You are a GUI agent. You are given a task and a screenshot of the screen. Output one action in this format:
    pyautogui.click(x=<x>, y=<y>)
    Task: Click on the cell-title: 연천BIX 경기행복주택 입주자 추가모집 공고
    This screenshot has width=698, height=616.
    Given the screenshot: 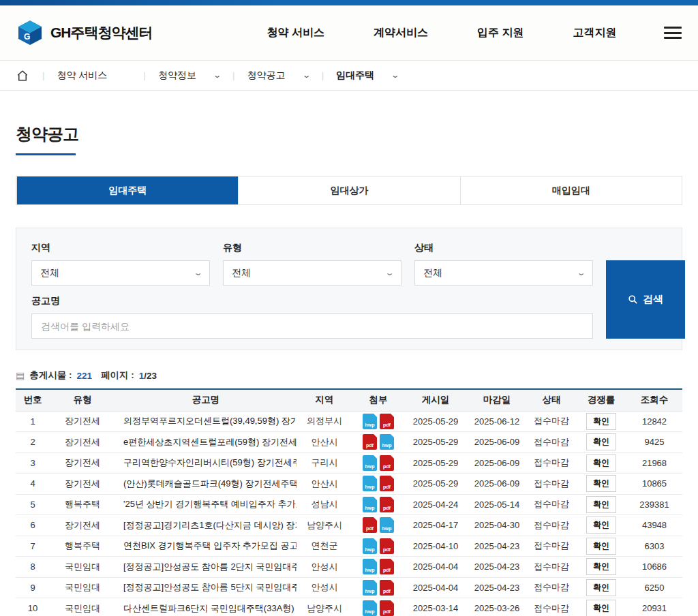 What is the action you would take?
    pyautogui.click(x=206, y=546)
    